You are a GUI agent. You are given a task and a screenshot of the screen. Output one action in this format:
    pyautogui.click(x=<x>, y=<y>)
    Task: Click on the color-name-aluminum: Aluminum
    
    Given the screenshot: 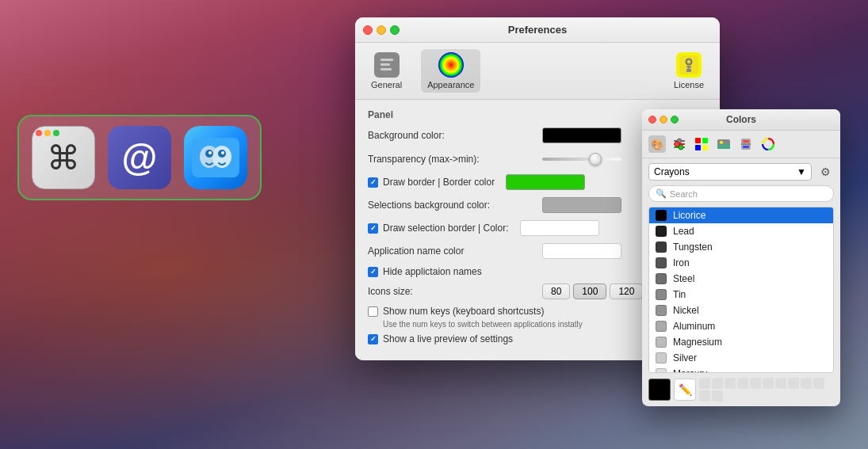 What is the action you would take?
    pyautogui.click(x=694, y=326)
    